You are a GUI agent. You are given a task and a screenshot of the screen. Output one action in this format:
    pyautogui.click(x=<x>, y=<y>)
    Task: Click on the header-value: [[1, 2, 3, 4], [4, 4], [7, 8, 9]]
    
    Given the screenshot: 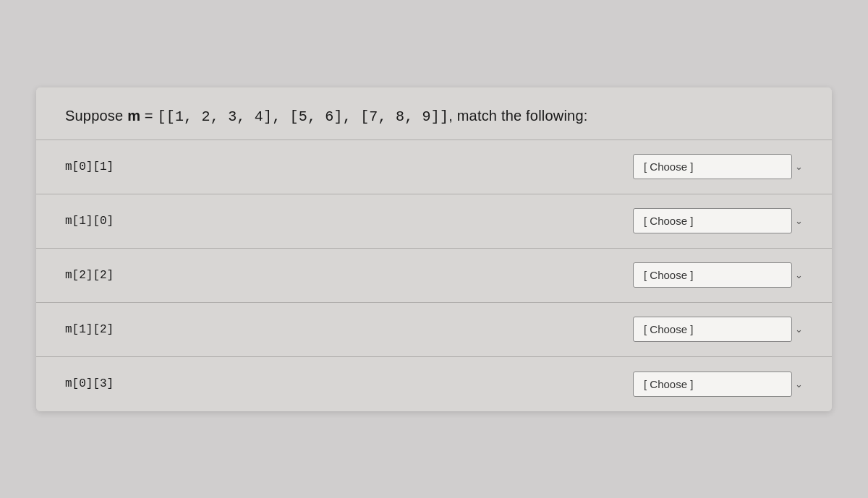 What is the action you would take?
    pyautogui.click(x=304, y=117)
    